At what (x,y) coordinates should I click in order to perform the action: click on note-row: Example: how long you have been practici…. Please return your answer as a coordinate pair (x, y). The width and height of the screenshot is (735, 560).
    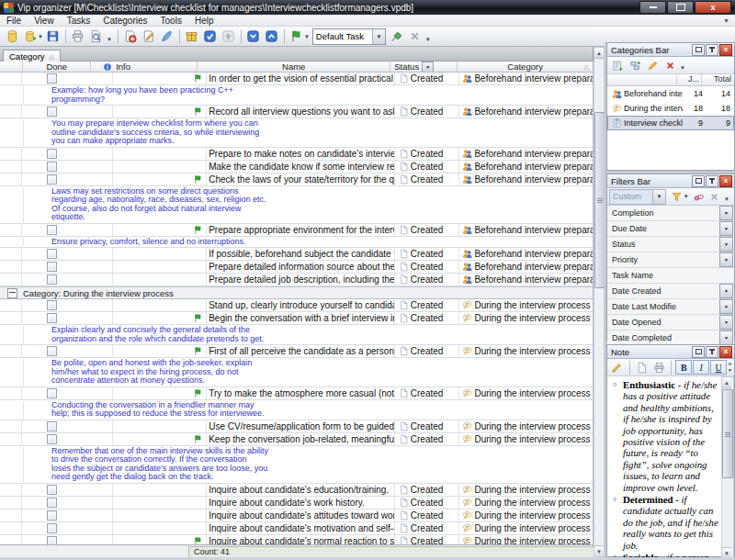
    Looking at the image, I should click on (296, 95).